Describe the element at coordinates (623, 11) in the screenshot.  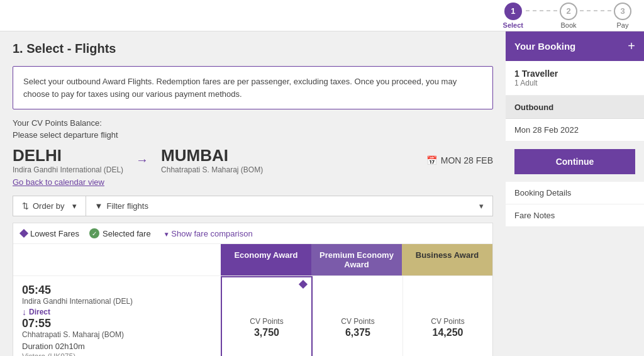
I see `step-circle-pay: 3` at that location.